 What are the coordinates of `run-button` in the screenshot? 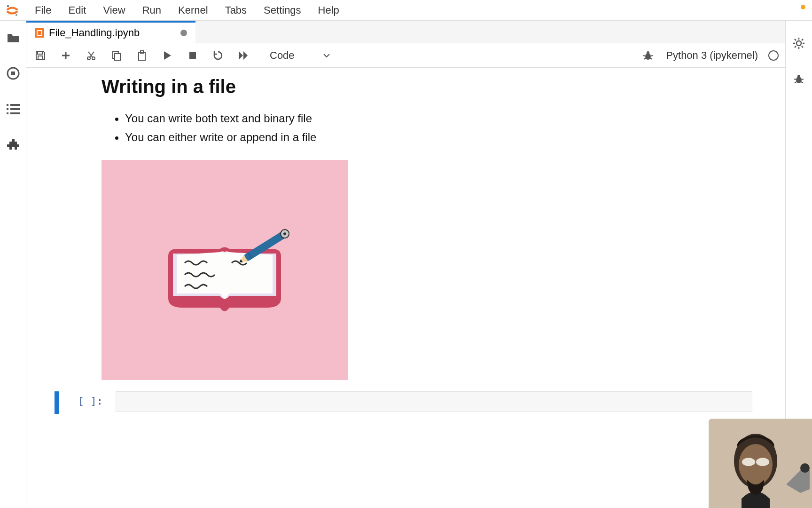 It's located at (167, 56).